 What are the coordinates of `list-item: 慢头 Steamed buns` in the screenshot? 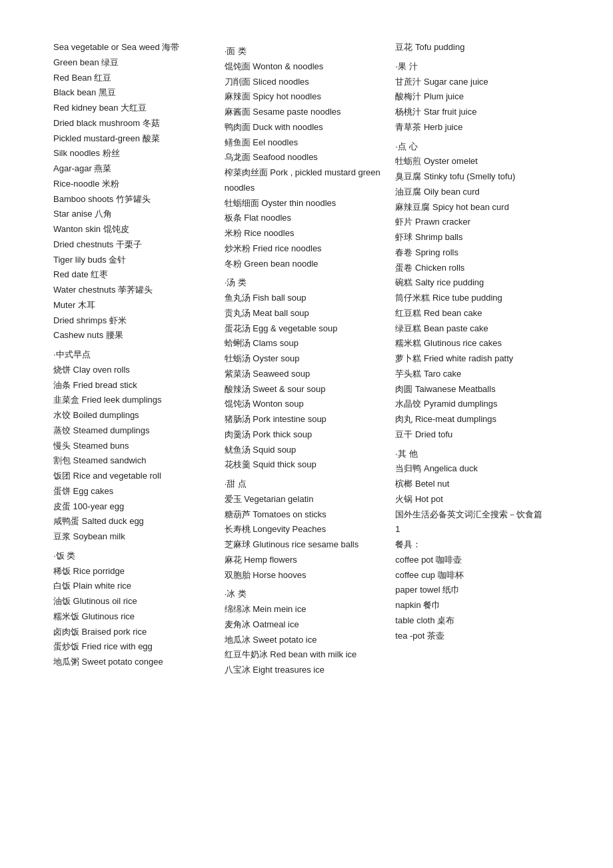 It's located at (136, 447).